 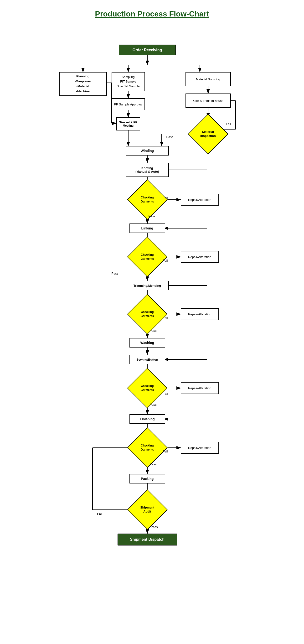 I want to click on shipment-audit-diamond: Shipment Audit, so click(x=148, y=510).